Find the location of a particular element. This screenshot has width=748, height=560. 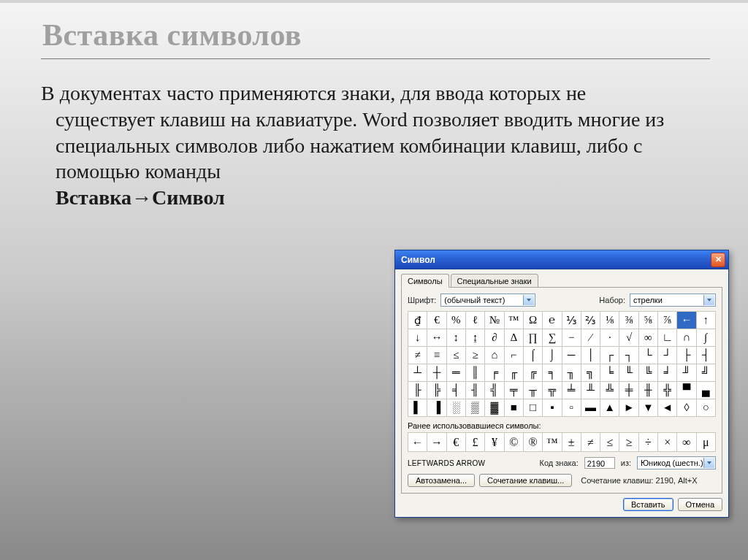

symbol-cell: ◄ is located at coordinates (667, 407).